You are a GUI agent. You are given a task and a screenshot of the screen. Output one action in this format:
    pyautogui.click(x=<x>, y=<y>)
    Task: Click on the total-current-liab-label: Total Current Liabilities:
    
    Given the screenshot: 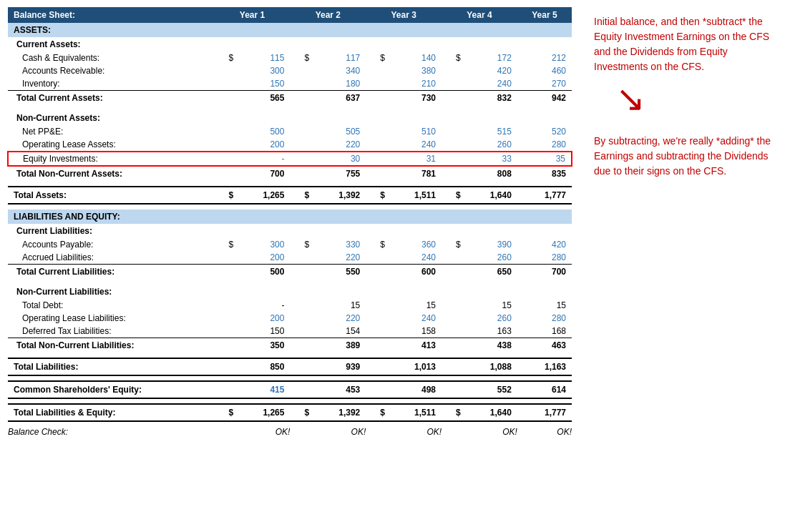 What is the action you would take?
    pyautogui.click(x=112, y=272)
    